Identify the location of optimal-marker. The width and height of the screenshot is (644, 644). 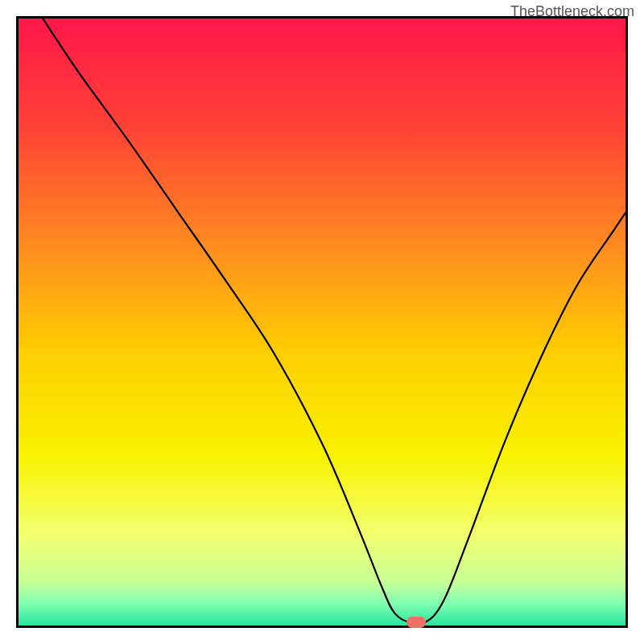
(416, 622).